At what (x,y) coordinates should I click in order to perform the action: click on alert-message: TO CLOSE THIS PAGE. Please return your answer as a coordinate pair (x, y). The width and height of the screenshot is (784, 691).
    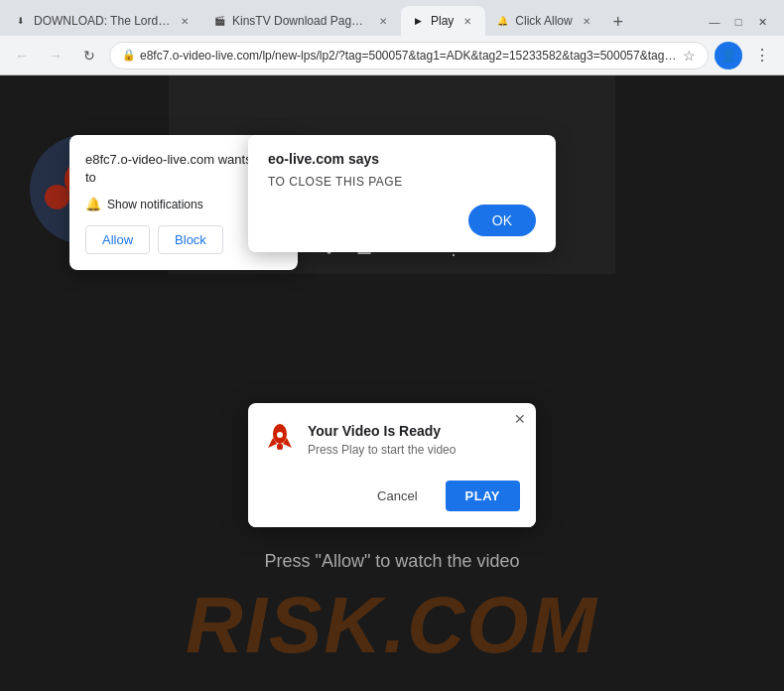
    Looking at the image, I should click on (402, 182).